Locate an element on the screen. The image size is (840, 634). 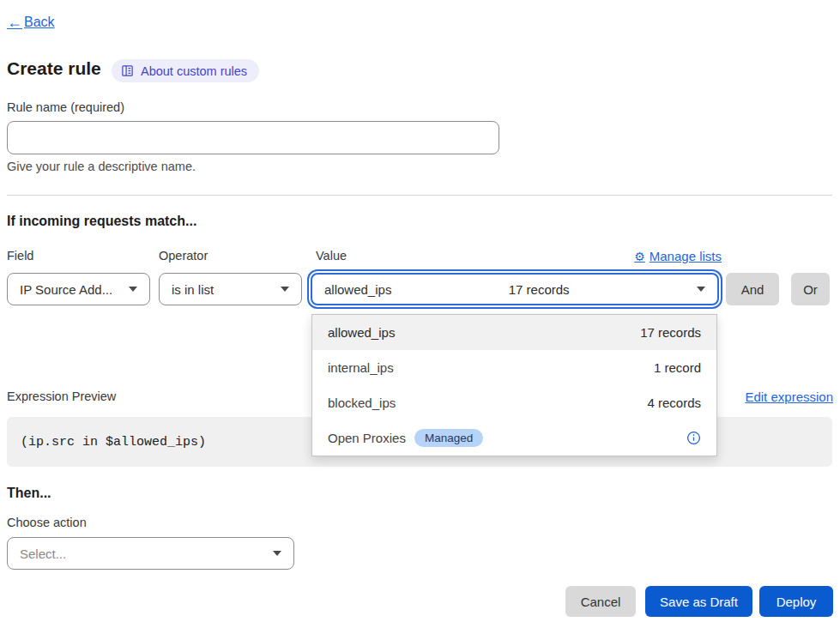
cancel-button: Cancel is located at coordinates (601, 601).